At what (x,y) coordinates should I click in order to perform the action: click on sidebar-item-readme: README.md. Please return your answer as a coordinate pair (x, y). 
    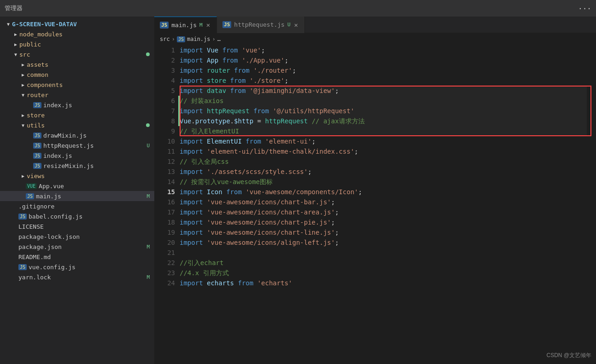
    Looking at the image, I should click on (77, 257).